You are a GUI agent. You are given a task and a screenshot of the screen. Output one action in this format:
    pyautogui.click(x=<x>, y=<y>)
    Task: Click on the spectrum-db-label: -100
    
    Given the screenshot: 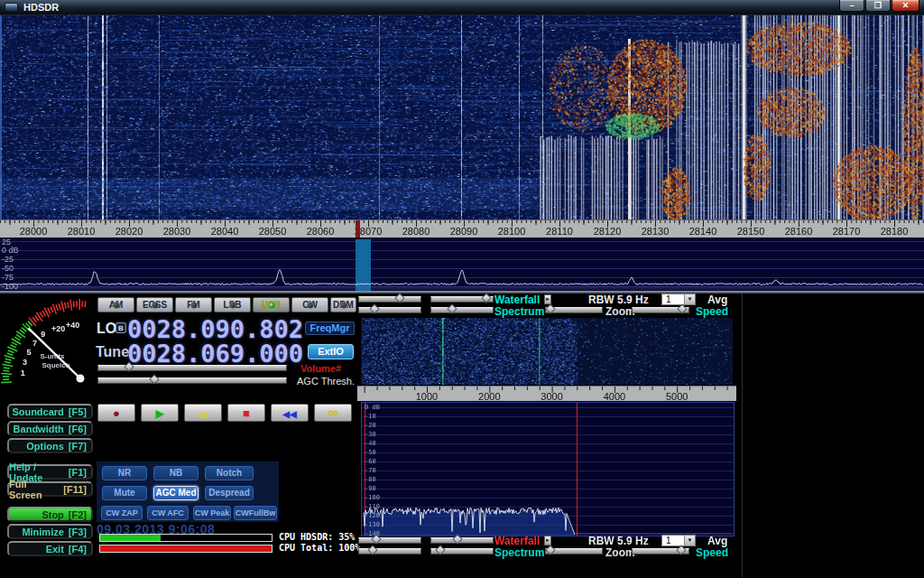 What is the action you would take?
    pyautogui.click(x=10, y=286)
    